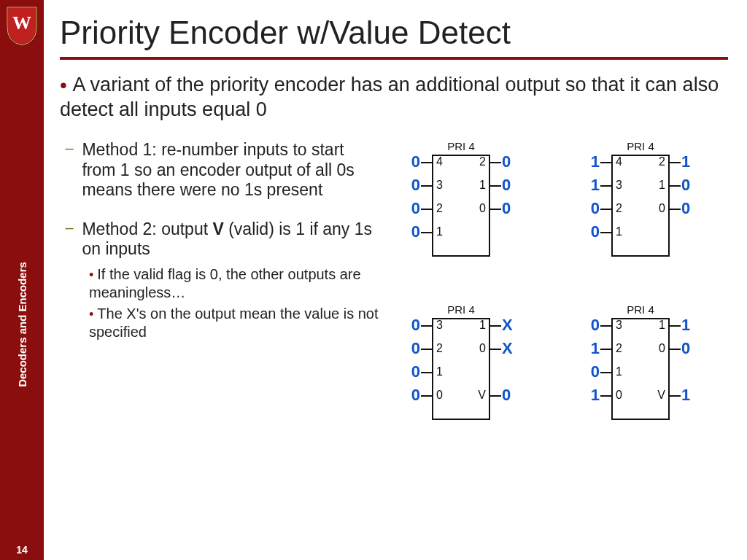  I want to click on pin-label-left: 0, so click(439, 395).